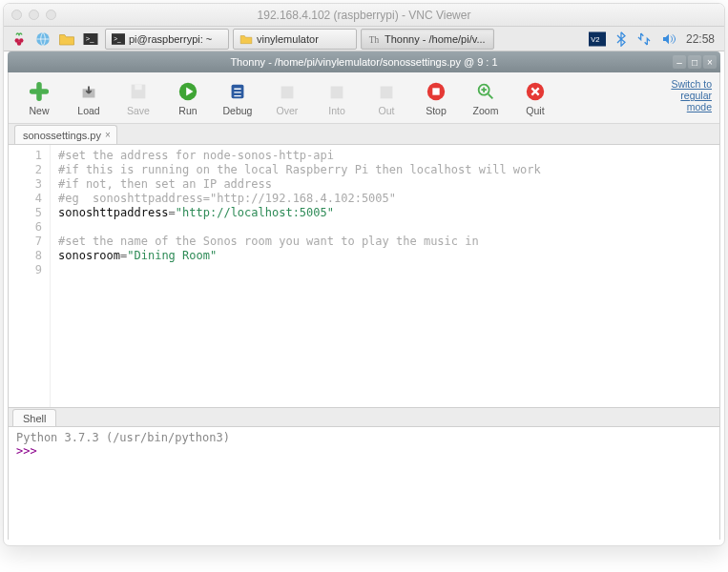 The height and width of the screenshot is (572, 728). I want to click on tool-label: New, so click(38, 111).